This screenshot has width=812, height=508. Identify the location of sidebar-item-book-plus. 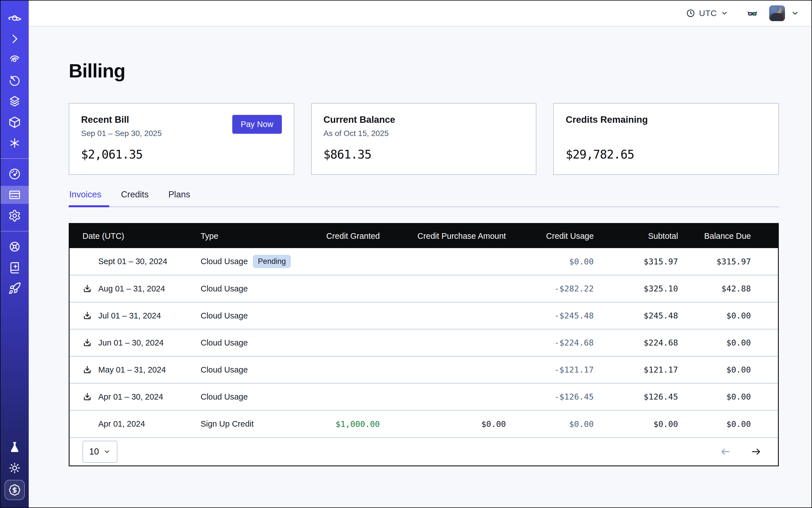
(15, 267).